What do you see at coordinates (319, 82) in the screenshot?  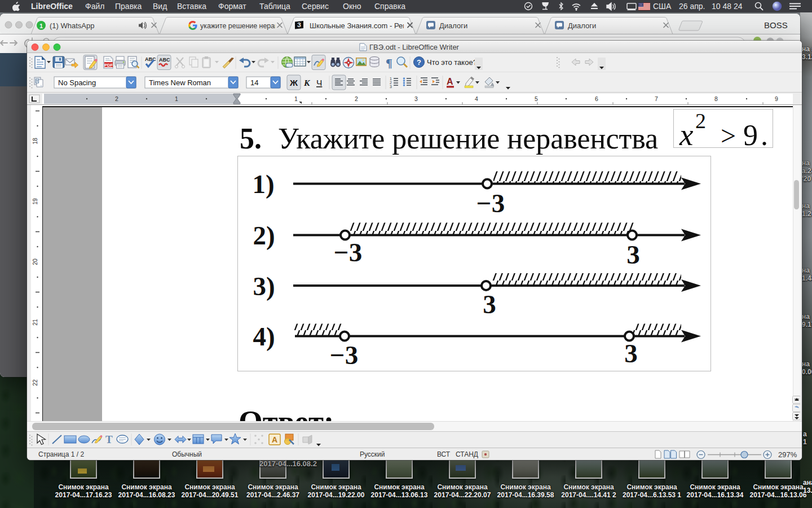 I see `svg-text: Ч` at bounding box center [319, 82].